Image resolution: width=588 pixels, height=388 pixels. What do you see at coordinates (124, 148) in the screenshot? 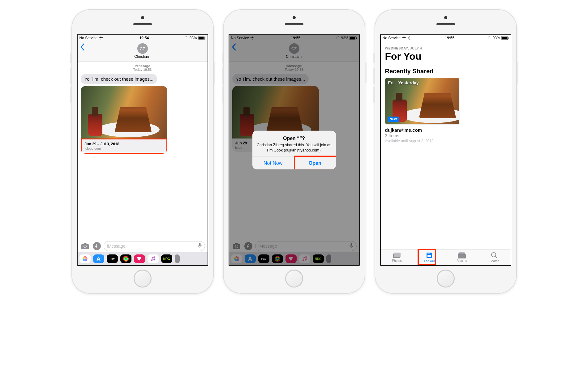
I see `preview-source: icloud.com` at bounding box center [124, 148].